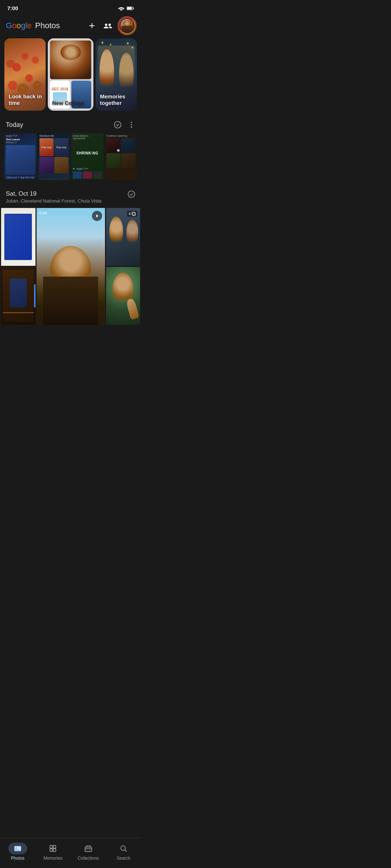  What do you see at coordinates (18, 852) in the screenshot?
I see `nav-photos: Photos` at bounding box center [18, 852].